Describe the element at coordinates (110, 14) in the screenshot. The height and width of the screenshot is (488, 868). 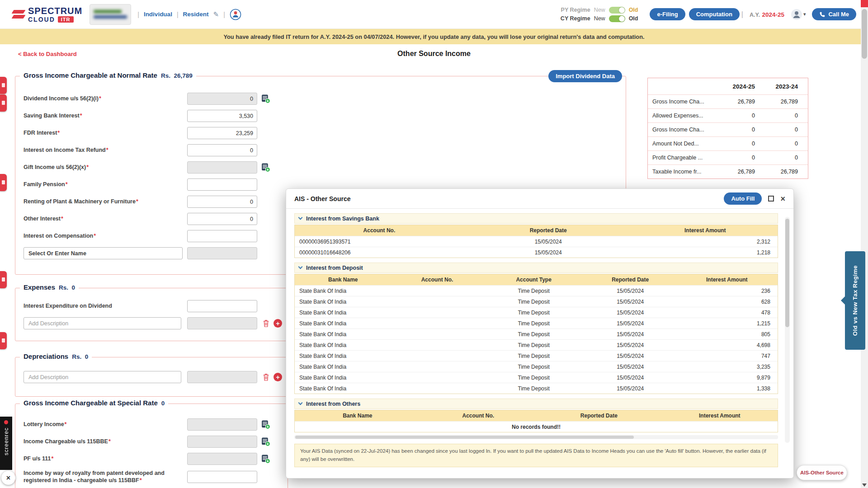
I see `blurred-user-badge` at that location.